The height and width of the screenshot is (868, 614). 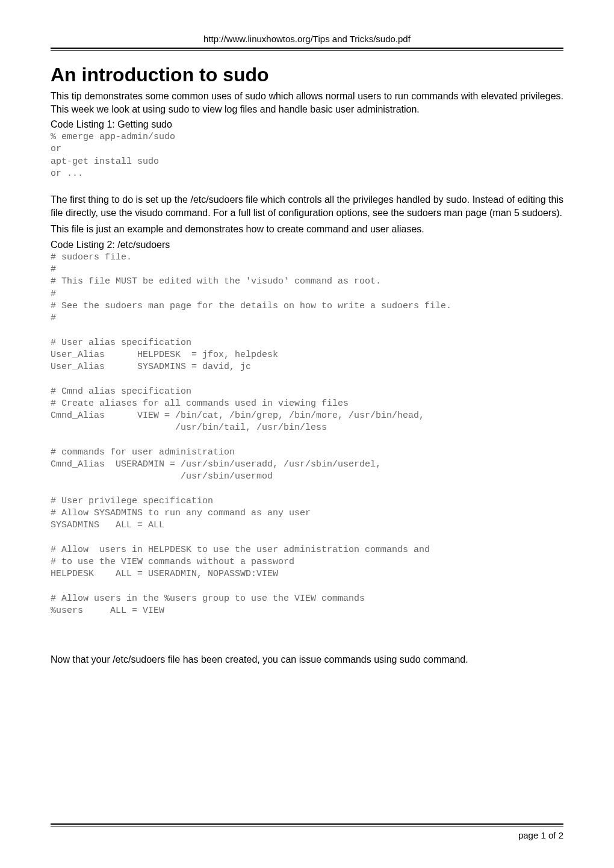 I want to click on paragraph-example: This file is just an example and demonst…, so click(x=307, y=229).